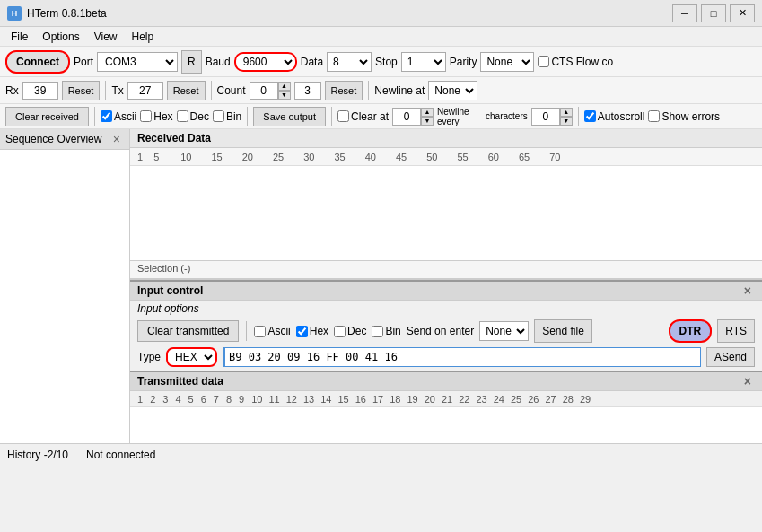 The width and height of the screenshot is (762, 532). What do you see at coordinates (742, 13) in the screenshot?
I see `close-button: ✕` at bounding box center [742, 13].